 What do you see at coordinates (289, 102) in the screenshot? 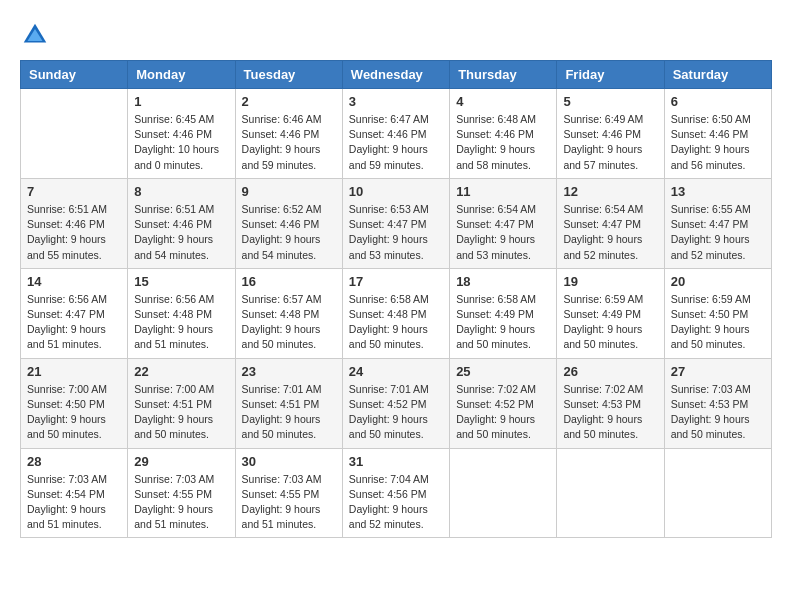
I see `day-number: 2` at bounding box center [289, 102].